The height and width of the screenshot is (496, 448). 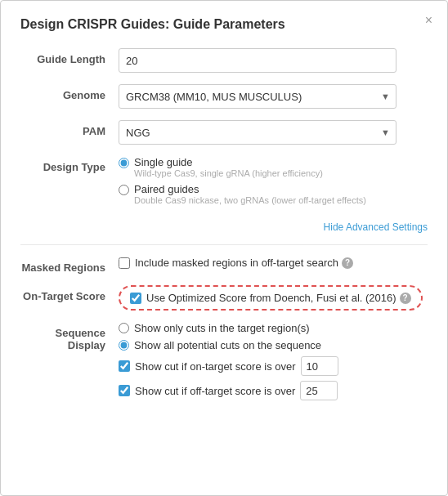 What do you see at coordinates (69, 337) in the screenshot?
I see `sequence-display-label: Sequence Display` at bounding box center [69, 337].